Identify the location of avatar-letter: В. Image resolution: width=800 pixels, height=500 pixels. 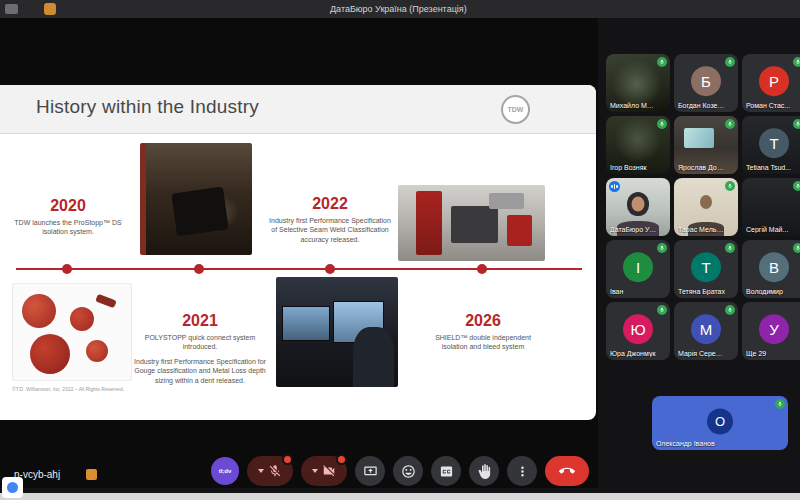
(774, 268).